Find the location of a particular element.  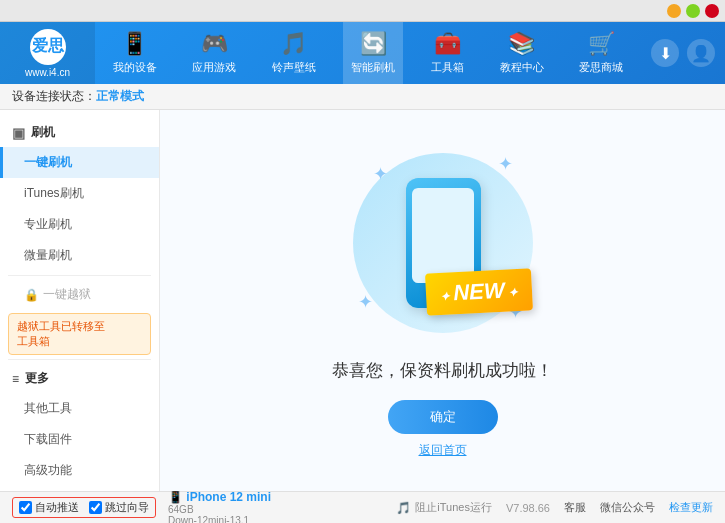

sidebar-section-more: ≡ 更多 is located at coordinates (80, 378).